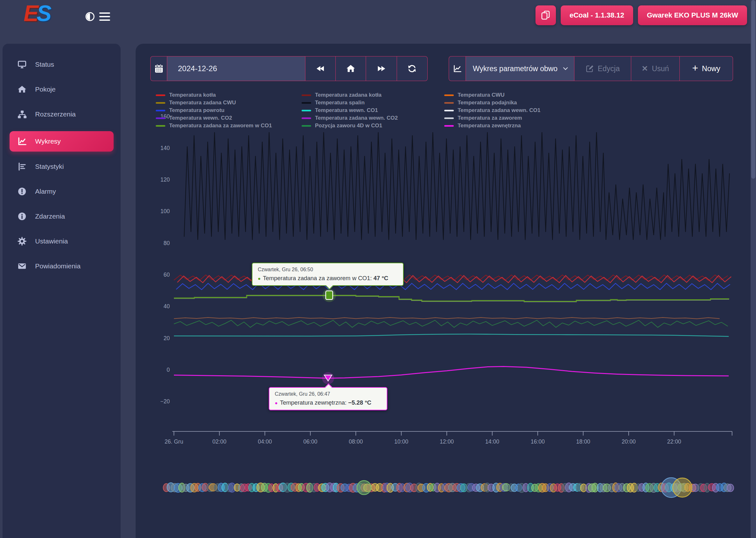 The height and width of the screenshot is (538, 756). What do you see at coordinates (492, 110) in the screenshot?
I see `chart-legend-column-3: Temperatura CWUTemperatura podajnikaTemp…` at bounding box center [492, 110].